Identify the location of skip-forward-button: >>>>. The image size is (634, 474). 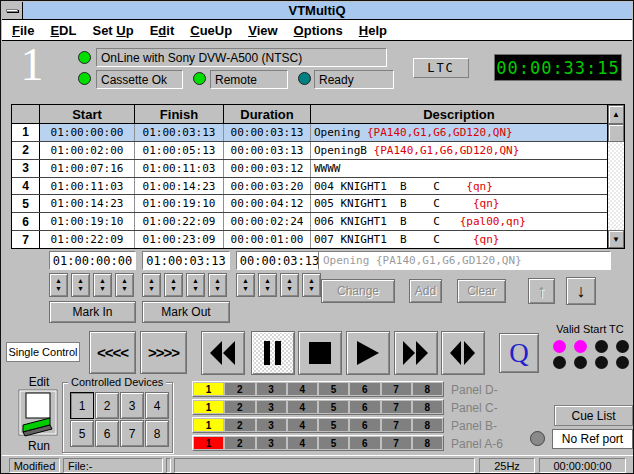
(164, 352).